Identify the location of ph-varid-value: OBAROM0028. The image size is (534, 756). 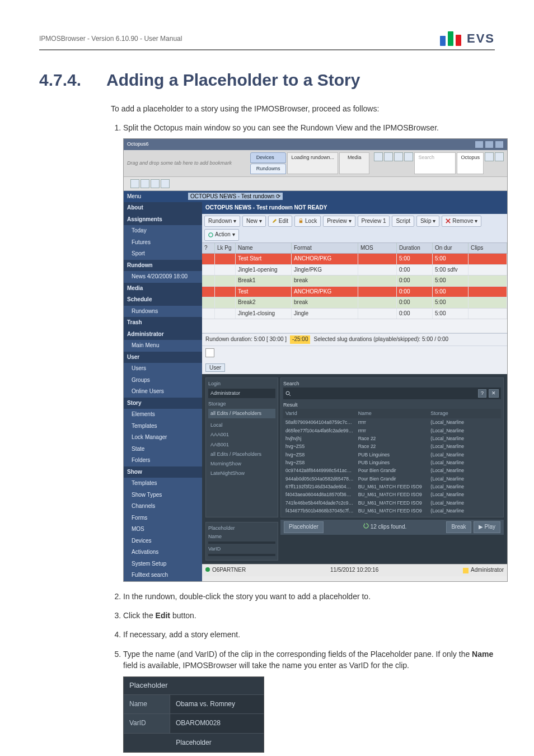
(217, 724).